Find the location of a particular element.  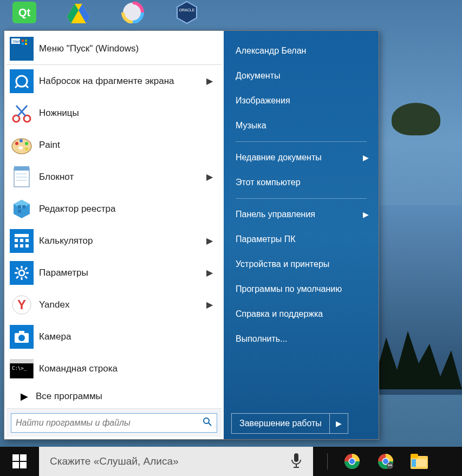

right-item-label: Александр Белан is located at coordinates (271, 51).